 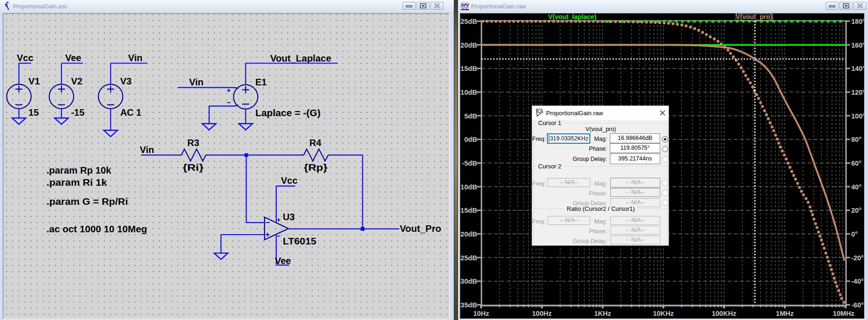 I want to click on svg-text: {Ri}, so click(x=193, y=167).